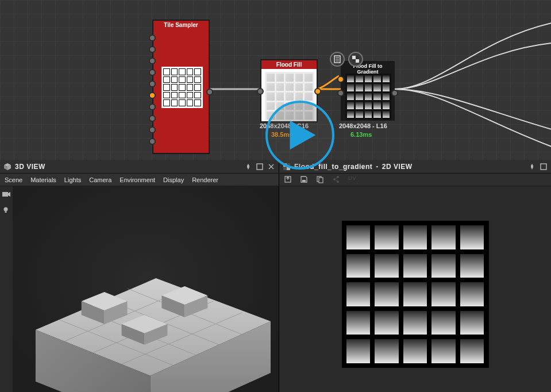 This screenshot has width=551, height=392. What do you see at coordinates (375, 126) in the screenshot?
I see `ff-gradient-resolution: 2048x2048 - L16` at bounding box center [375, 126].